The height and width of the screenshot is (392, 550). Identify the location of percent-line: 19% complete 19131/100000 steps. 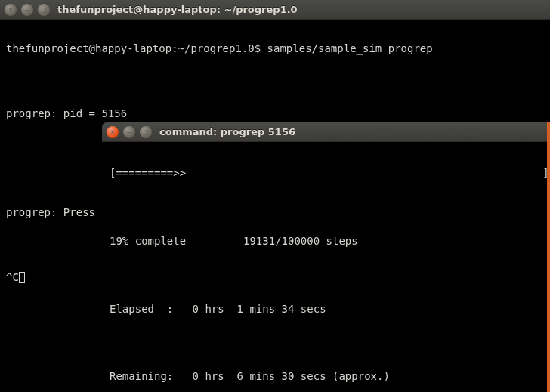
(326, 241).